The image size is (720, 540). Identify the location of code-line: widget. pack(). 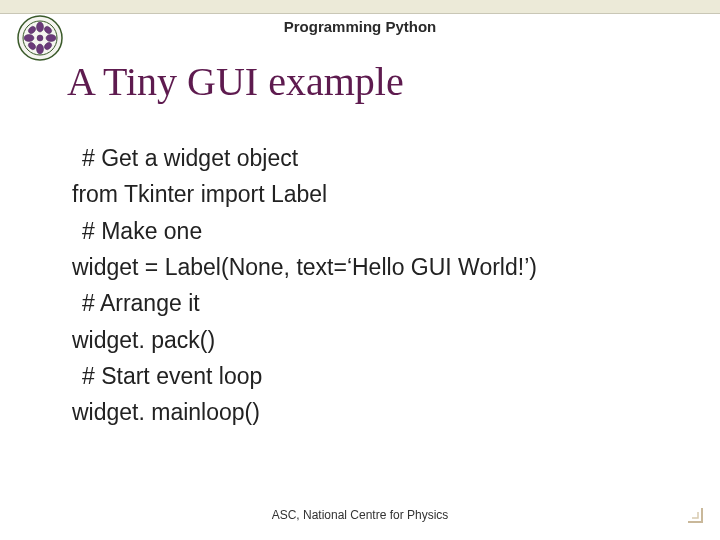
(376, 340).